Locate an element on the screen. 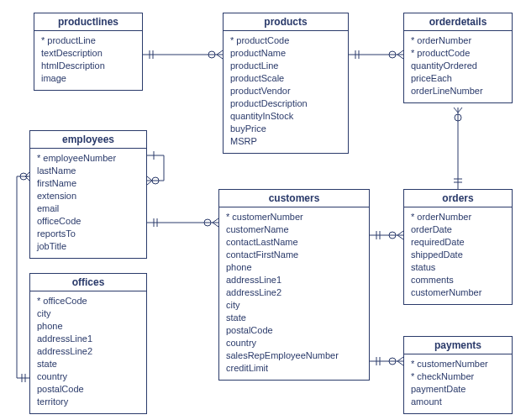  entity-attribute: * productLine is located at coordinates (88, 40).